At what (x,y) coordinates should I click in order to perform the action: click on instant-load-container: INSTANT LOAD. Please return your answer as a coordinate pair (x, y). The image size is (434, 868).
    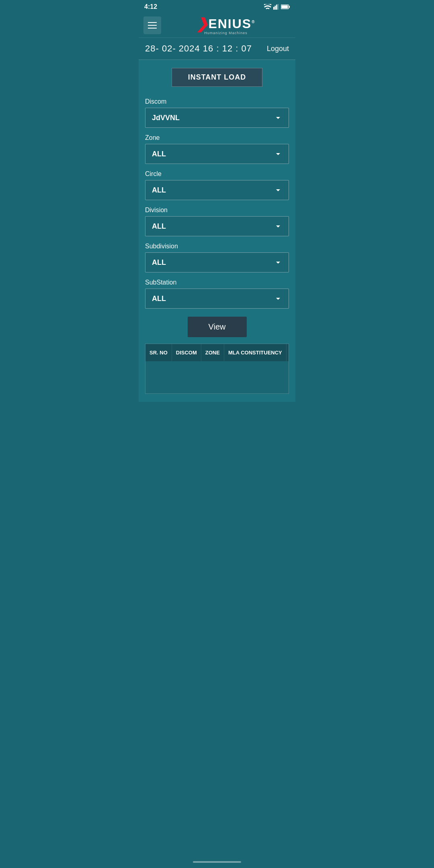
    Looking at the image, I should click on (217, 77).